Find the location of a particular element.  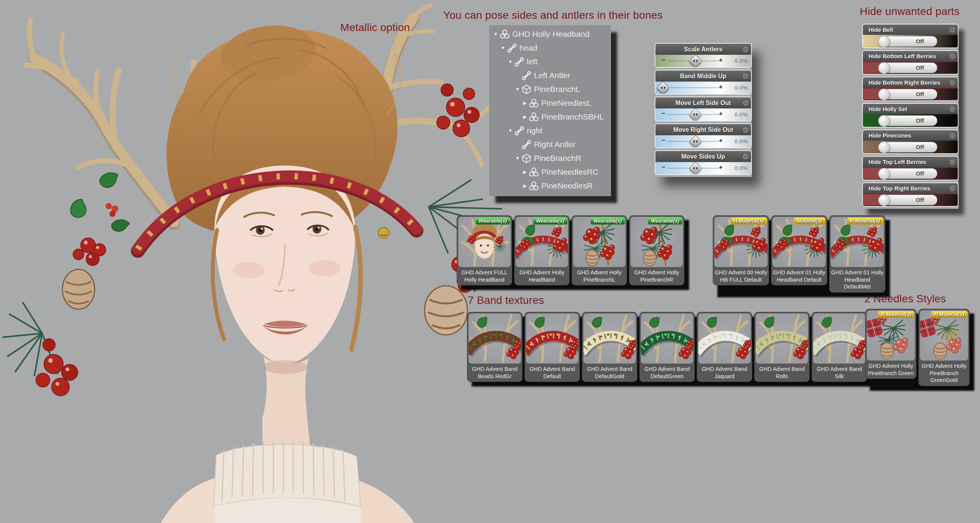

wearable-thumbnail: Wearable(s)GHD Advent Holly HeadBand is located at coordinates (542, 251).